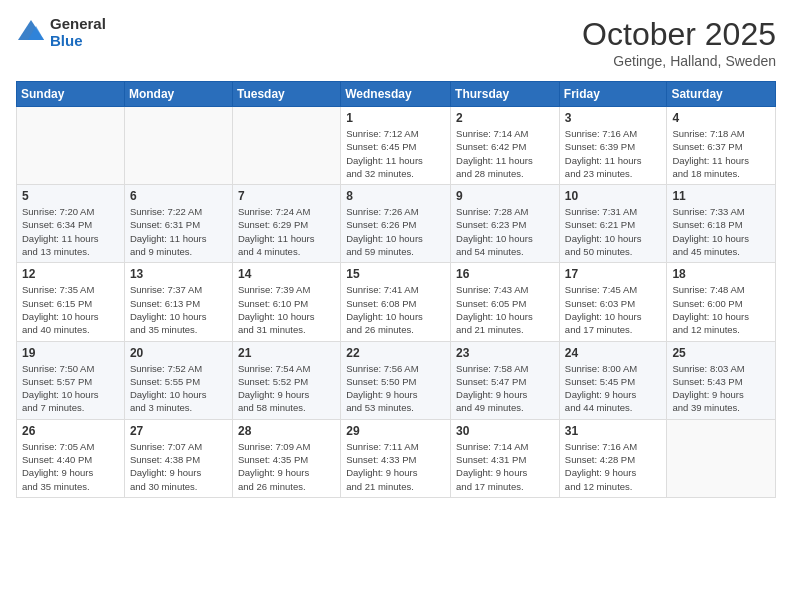 This screenshot has height=612, width=792. Describe the element at coordinates (178, 353) in the screenshot. I see `day-number: 20` at that location.